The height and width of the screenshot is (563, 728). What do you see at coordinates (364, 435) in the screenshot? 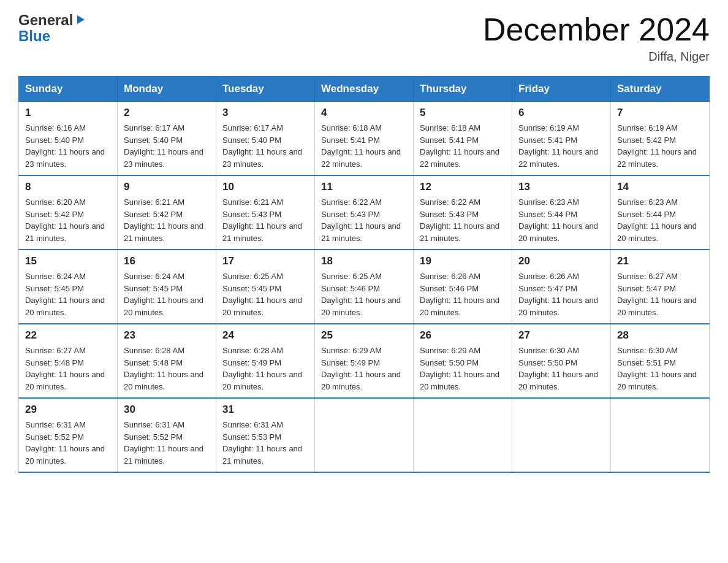
I see `calendar-week-row: 29Sunrise: 6:31 AMSunset: 5:52 PMDayligh…` at bounding box center [364, 435].